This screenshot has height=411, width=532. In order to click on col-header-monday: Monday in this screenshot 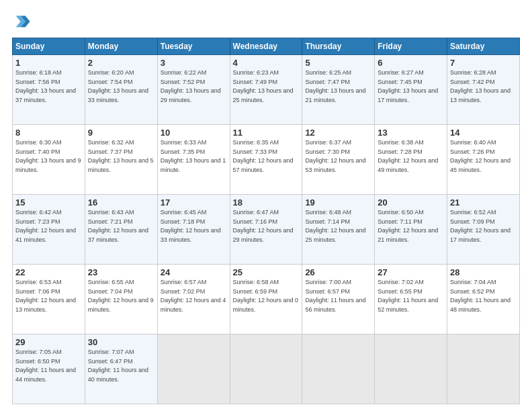, I will do `click(121, 47)`.